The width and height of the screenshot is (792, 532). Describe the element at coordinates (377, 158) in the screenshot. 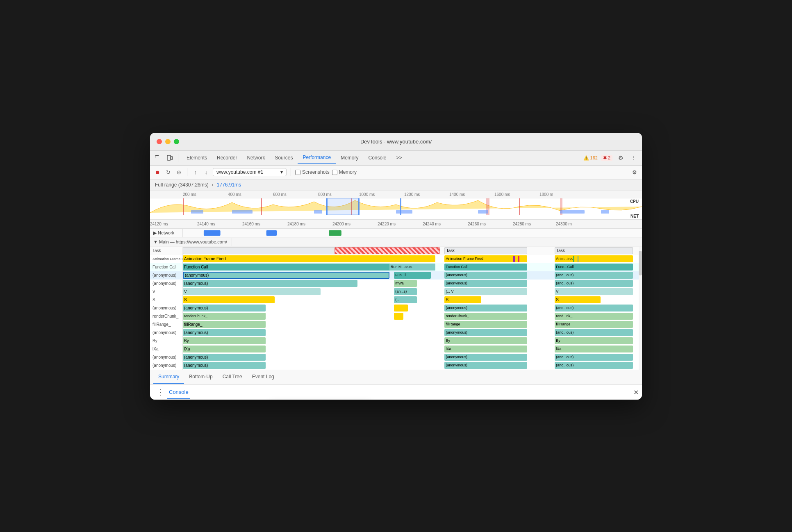

I see `tab-console: Console` at that location.